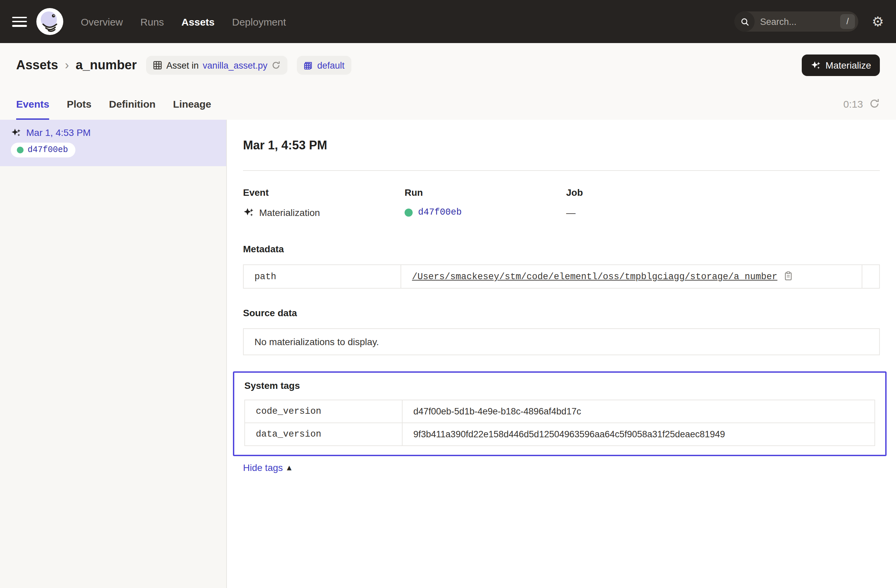 The image size is (896, 588). Describe the element at coordinates (841, 65) in the screenshot. I see `materialize-button: Materialize` at that location.